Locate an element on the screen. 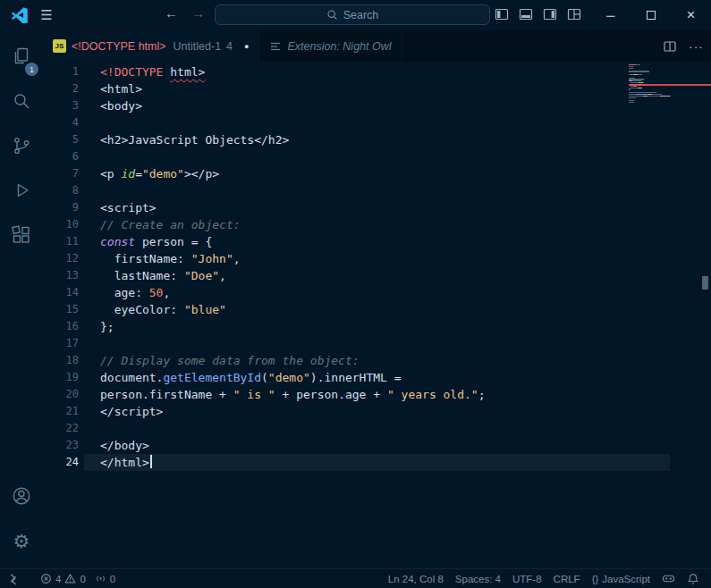  language-mode: {} JavaScript is located at coordinates (621, 579).